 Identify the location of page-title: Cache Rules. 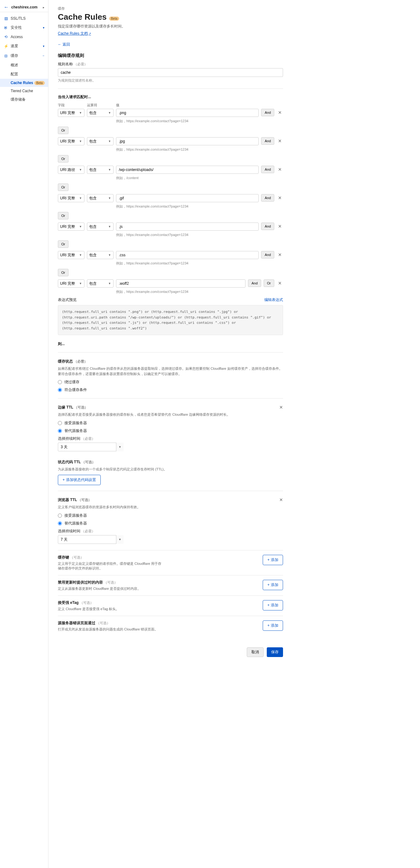
(82, 17).